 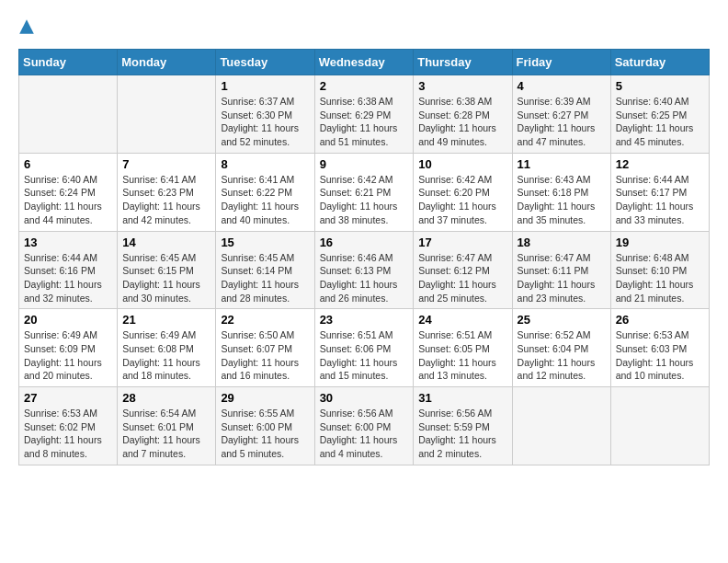 I want to click on day-info: Sunrise: 6:44 AMSunset: 6:16 PMDaylight:…, so click(x=68, y=278).